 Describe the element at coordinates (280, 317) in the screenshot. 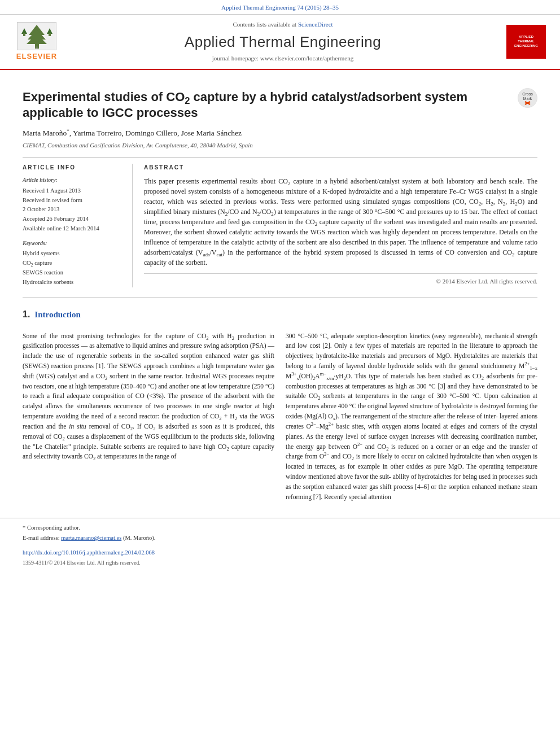

I see `introduction-section: 1. Introduction` at that location.